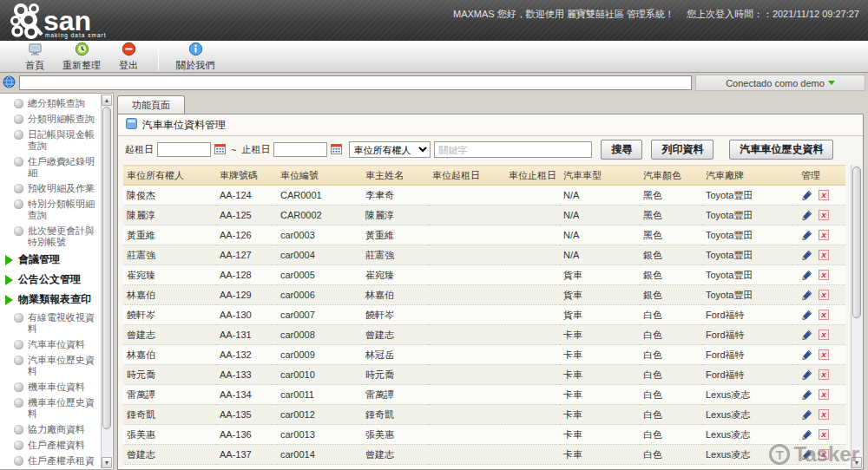 The height and width of the screenshot is (470, 868). Describe the element at coordinates (50, 429) in the screenshot. I see `sidebar-item: 協力廠商資料` at that location.